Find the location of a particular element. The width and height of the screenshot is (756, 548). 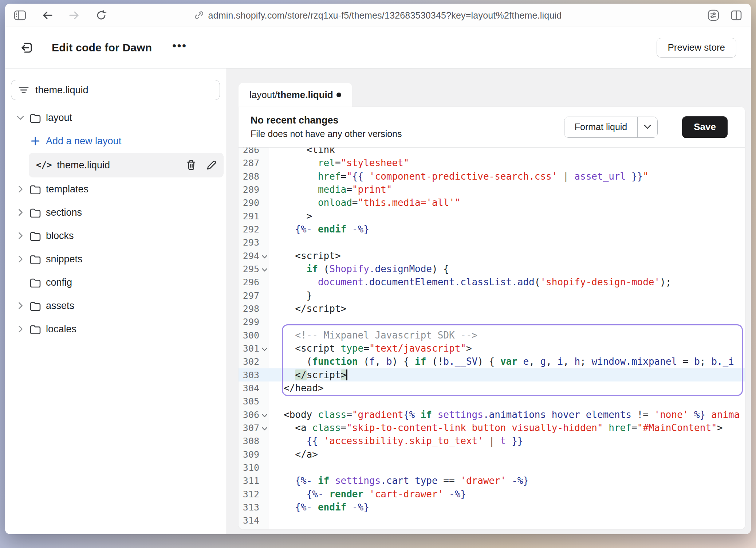

line-number: 296 is located at coordinates (253, 282).